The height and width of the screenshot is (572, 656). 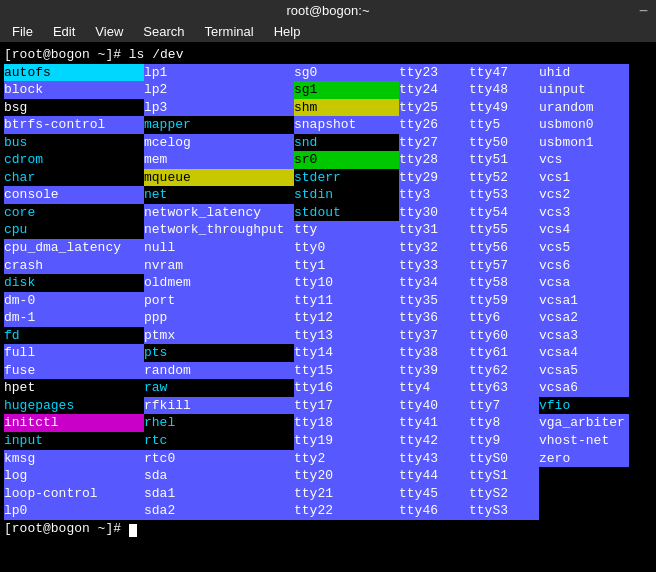 What do you see at coordinates (434, 248) in the screenshot?
I see `list-item: tty32` at bounding box center [434, 248].